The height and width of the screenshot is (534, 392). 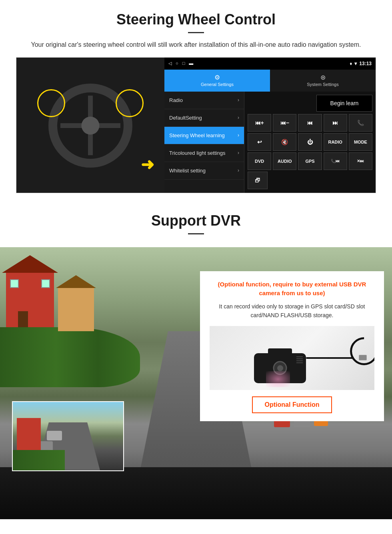 I want to click on title-divider, so click(x=196, y=33).